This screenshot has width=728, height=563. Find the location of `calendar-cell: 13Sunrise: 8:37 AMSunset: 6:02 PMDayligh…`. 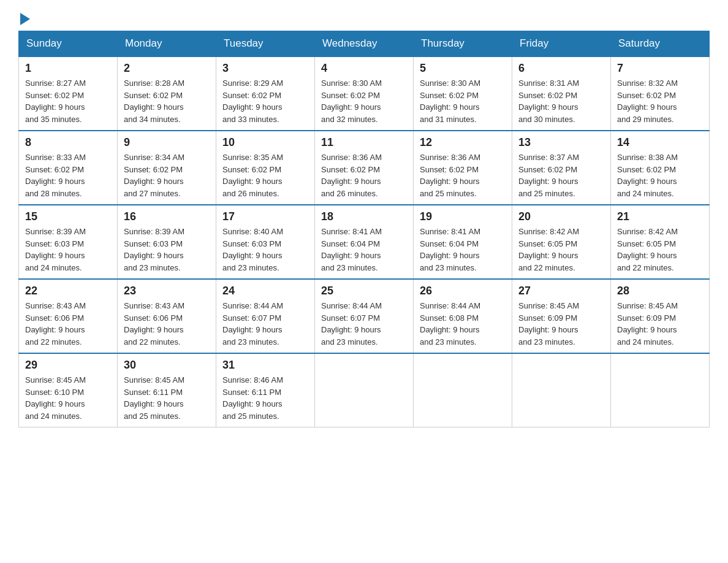

calendar-cell: 13Sunrise: 8:37 AMSunset: 6:02 PMDayligh… is located at coordinates (561, 168).